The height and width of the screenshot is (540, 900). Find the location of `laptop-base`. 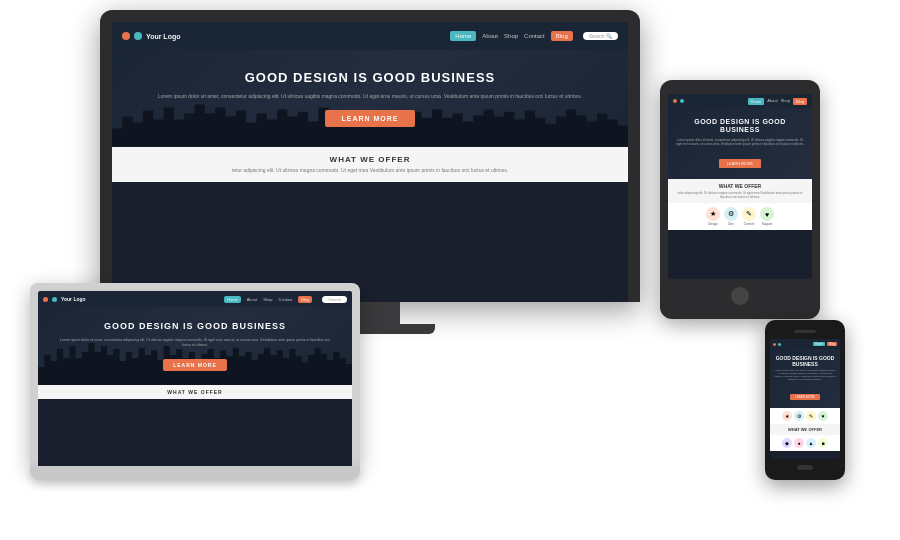

laptop-base is located at coordinates (195, 473).